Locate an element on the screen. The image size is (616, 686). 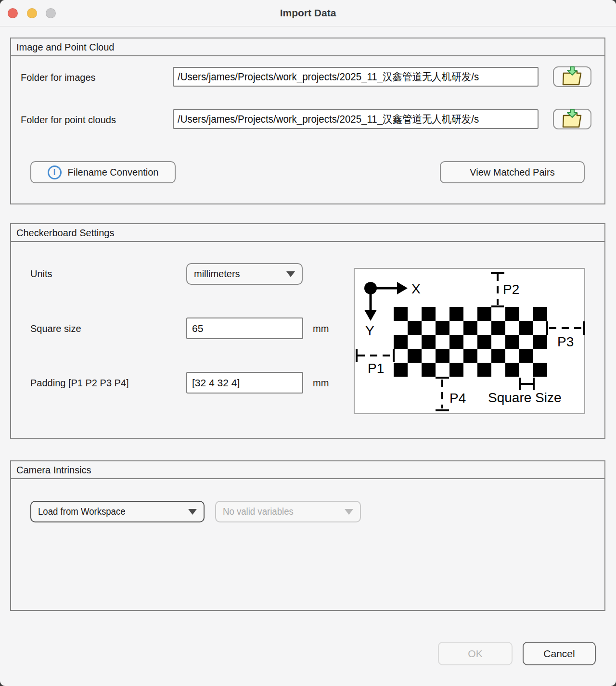
filename-convention-button: i Filename Convention is located at coordinates (103, 172).